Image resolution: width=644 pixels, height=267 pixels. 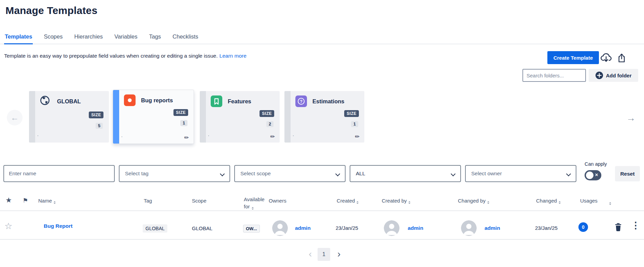 I want to click on tab-variables: Variables, so click(x=126, y=38).